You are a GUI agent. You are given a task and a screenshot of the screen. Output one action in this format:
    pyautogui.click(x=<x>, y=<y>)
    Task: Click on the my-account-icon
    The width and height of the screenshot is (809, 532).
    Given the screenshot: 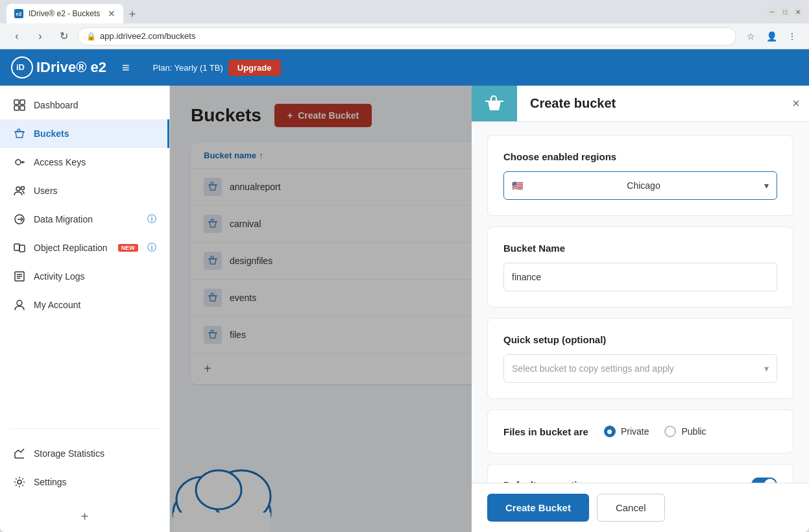 What is the action you would take?
    pyautogui.click(x=19, y=305)
    